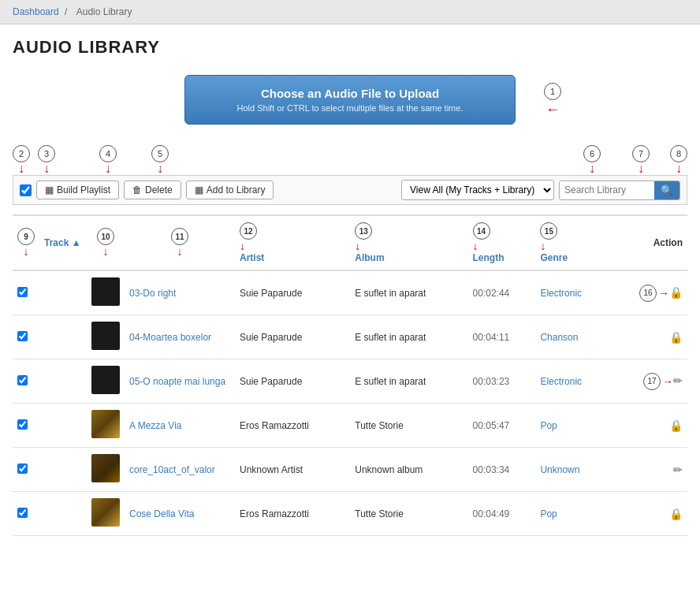  Describe the element at coordinates (350, 93) in the screenshot. I see `upload-title: Choose an Audio File to Upload` at that location.